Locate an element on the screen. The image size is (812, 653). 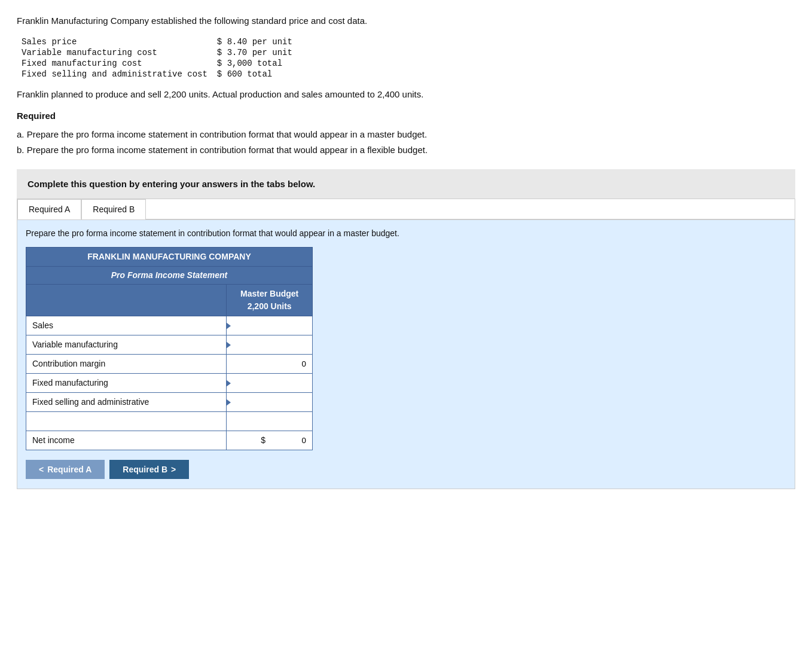
fixed-selling-input is located at coordinates (270, 402).